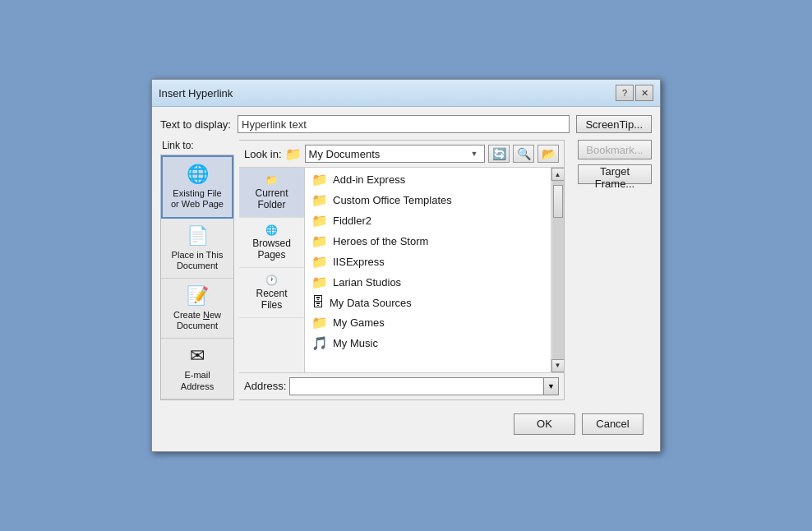 The width and height of the screenshot is (812, 531). What do you see at coordinates (427, 322) in the screenshot?
I see `list-item: 📁 My Games` at bounding box center [427, 322].